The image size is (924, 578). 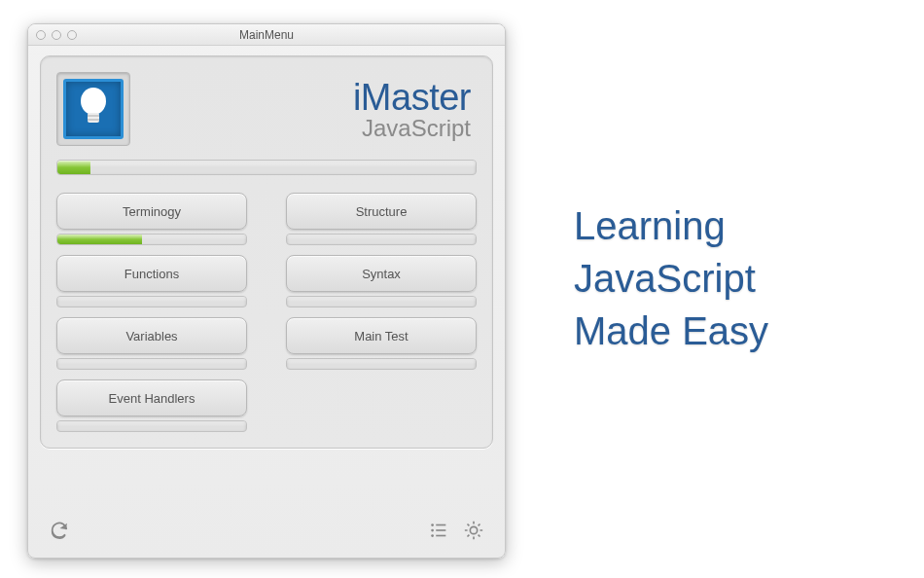 What do you see at coordinates (152, 364) in the screenshot?
I see `variables-progress` at bounding box center [152, 364].